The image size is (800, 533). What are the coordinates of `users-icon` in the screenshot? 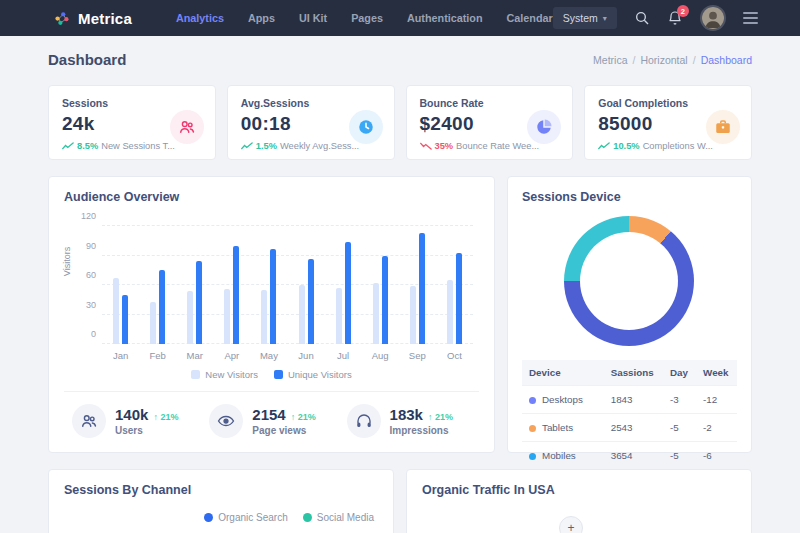 It's located at (89, 421).